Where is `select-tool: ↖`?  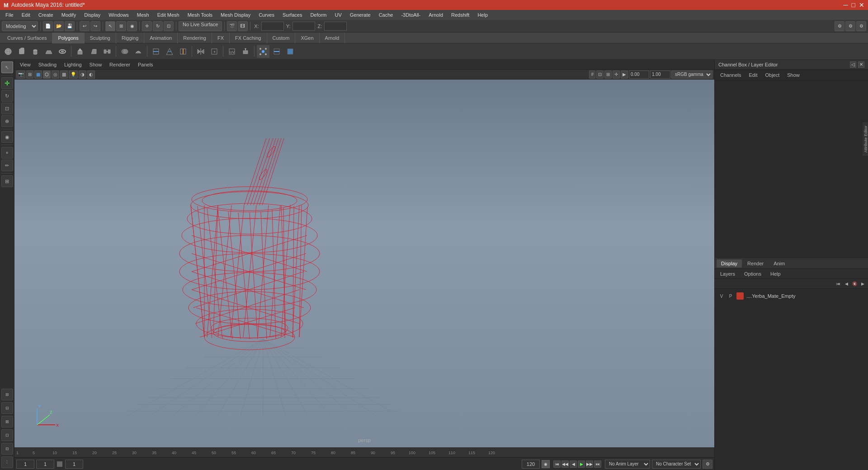
select-tool: ↖ is located at coordinates (7, 67).